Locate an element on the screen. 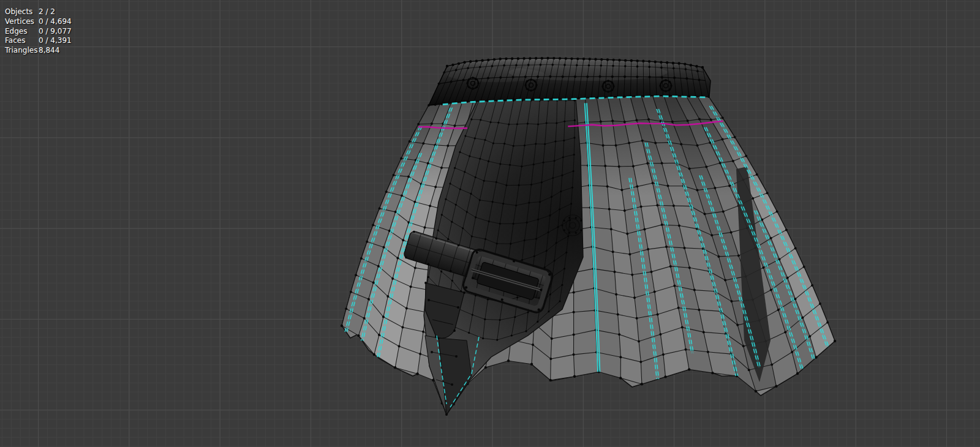 The height and width of the screenshot is (447, 980). stat-row: Faces 0 / 4,391 is located at coordinates (38, 41).